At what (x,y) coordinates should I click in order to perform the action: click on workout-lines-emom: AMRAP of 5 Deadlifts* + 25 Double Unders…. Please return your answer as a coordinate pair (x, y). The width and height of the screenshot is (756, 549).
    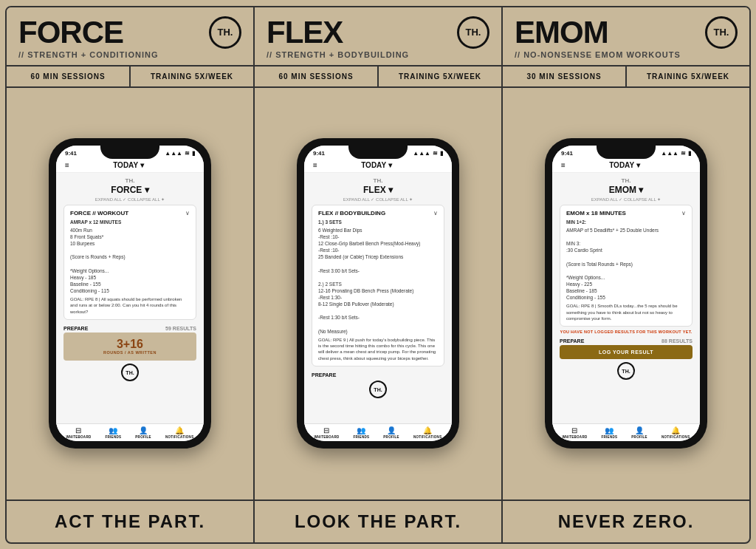
    Looking at the image, I should click on (626, 264).